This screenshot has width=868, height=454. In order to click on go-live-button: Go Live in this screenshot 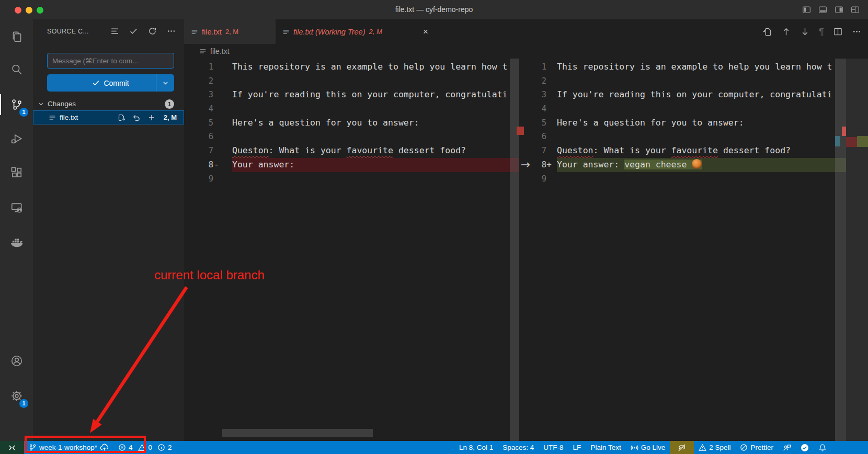, I will do `click(648, 448)`.